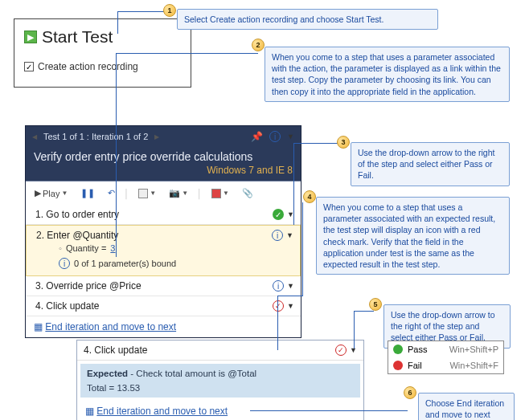 Image resolution: width=525 pixels, height=420 pixels. What do you see at coordinates (398, 349) in the screenshot?
I see `pass-icon` at bounding box center [398, 349].